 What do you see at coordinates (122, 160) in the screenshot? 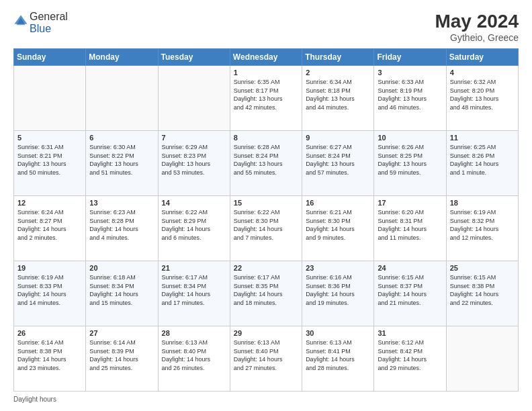
I see `day-info: Sunrise: 6:30 AM Sunset: 8:22 PM Dayligh…` at bounding box center [122, 160].